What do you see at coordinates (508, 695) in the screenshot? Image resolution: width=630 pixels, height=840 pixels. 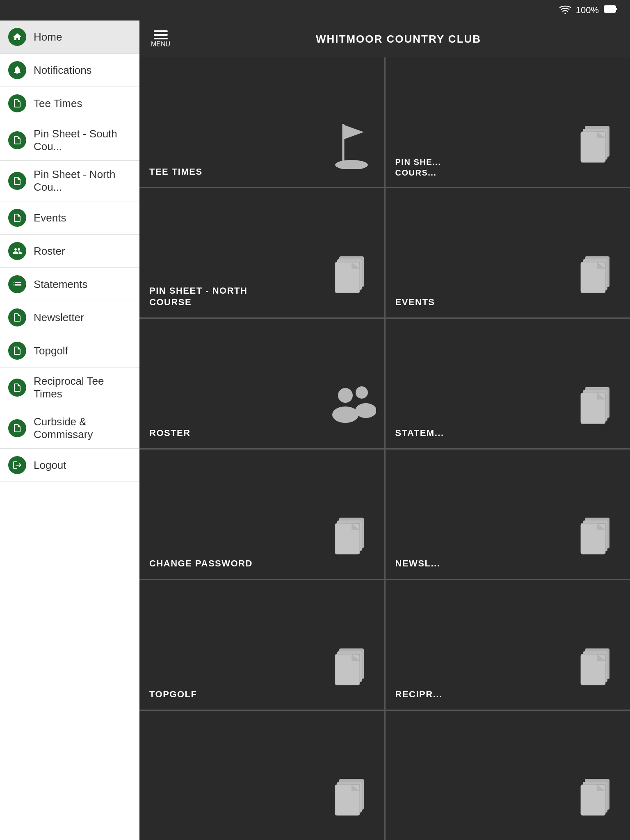 I see `tile-label-reciprocal: RECIPR...` at bounding box center [508, 695].